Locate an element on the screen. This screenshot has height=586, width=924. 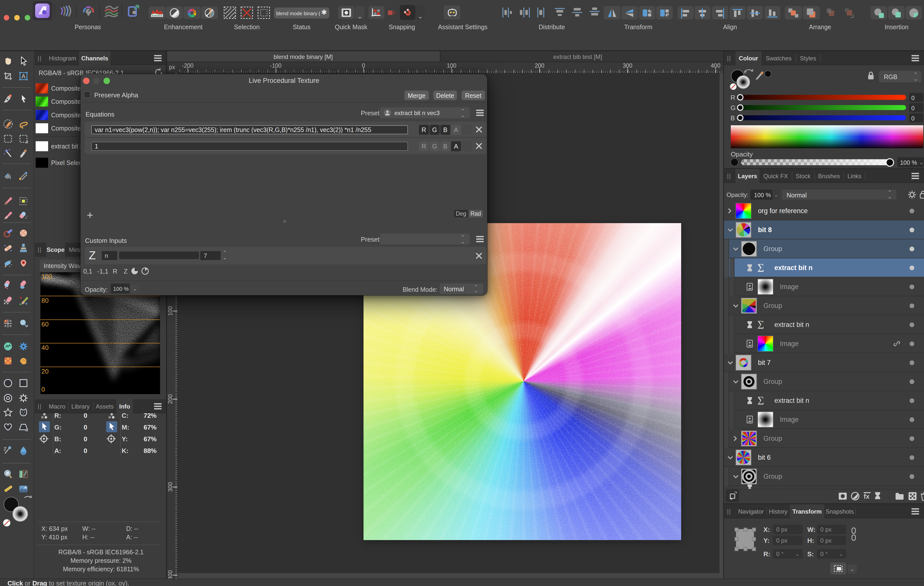
svg-text: 100 is located at coordinates (47, 276).